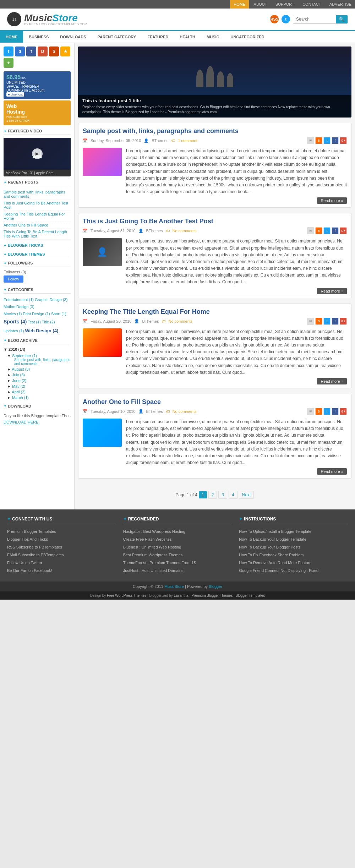 The height and width of the screenshot is (868, 355). What do you see at coordinates (62, 547) in the screenshot?
I see `footer-connect-3: RSS Subscribe to PBTemplates` at bounding box center [62, 547].